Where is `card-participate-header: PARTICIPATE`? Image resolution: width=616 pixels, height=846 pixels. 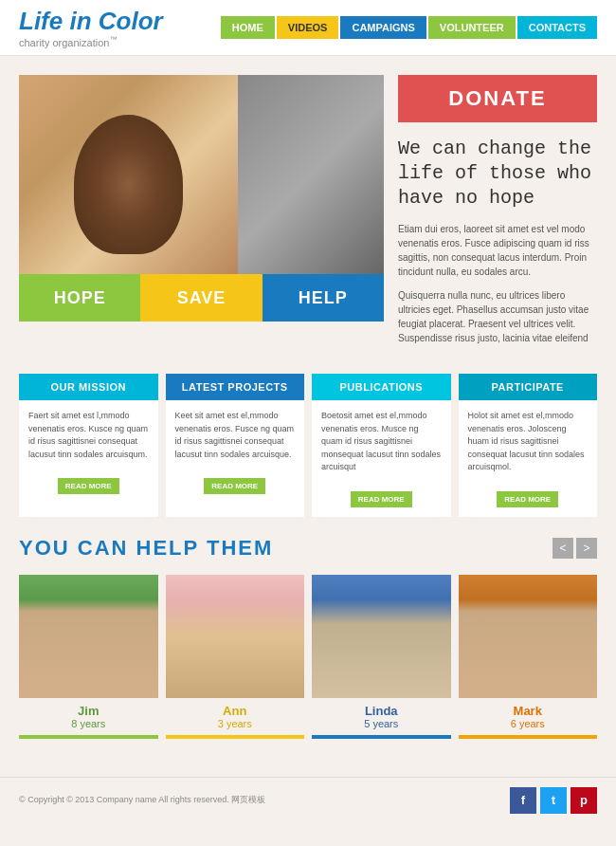 card-participate-header: PARTICIPATE is located at coordinates (529, 387).